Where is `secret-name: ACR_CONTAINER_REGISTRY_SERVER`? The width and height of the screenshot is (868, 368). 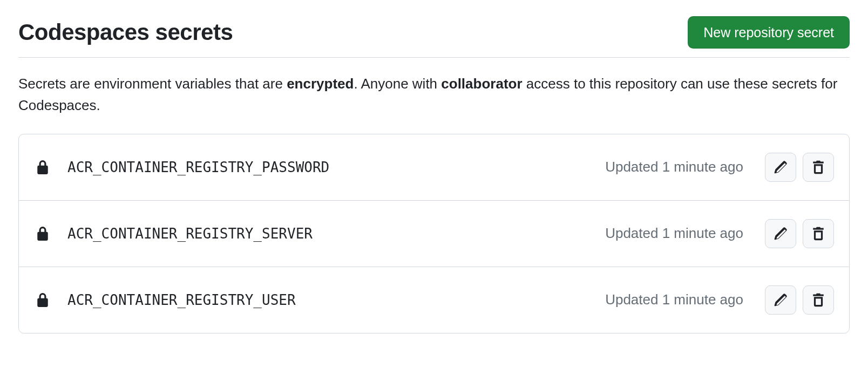
secret-name: ACR_CONTAINER_REGISTRY_SERVER is located at coordinates (336, 234).